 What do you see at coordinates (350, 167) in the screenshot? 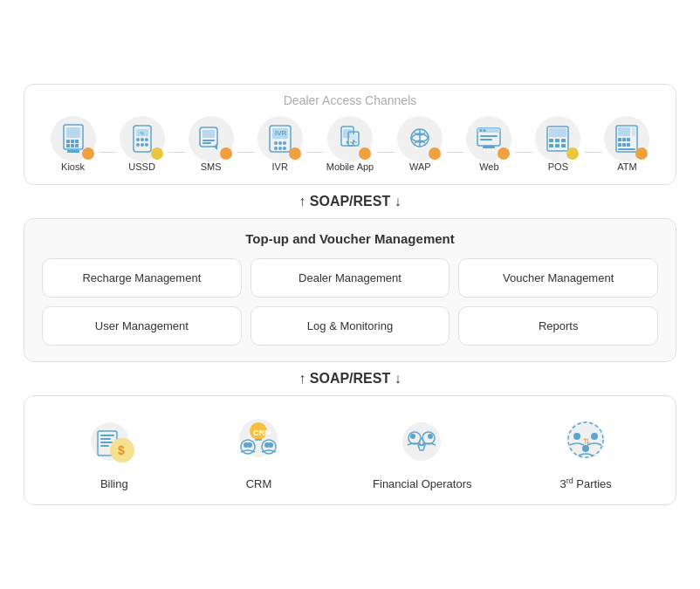
I see `mobile-label: Mobile App` at bounding box center [350, 167].